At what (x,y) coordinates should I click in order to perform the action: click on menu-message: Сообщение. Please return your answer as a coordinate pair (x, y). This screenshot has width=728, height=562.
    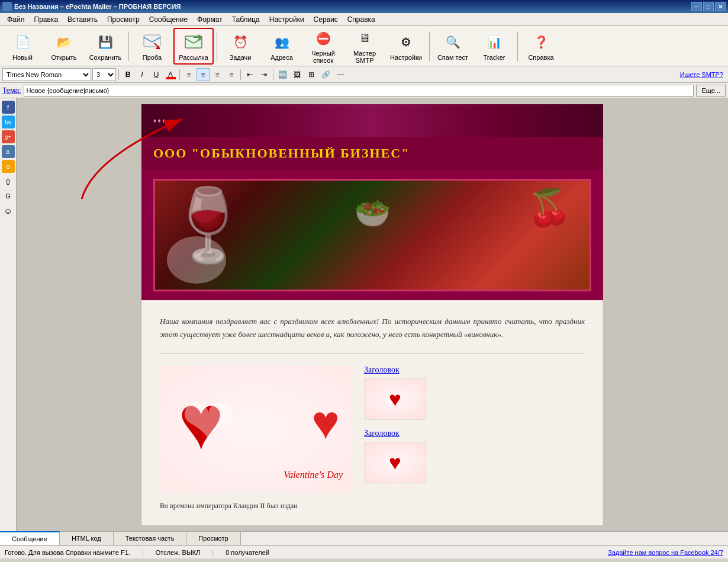
    Looking at the image, I should click on (168, 20).